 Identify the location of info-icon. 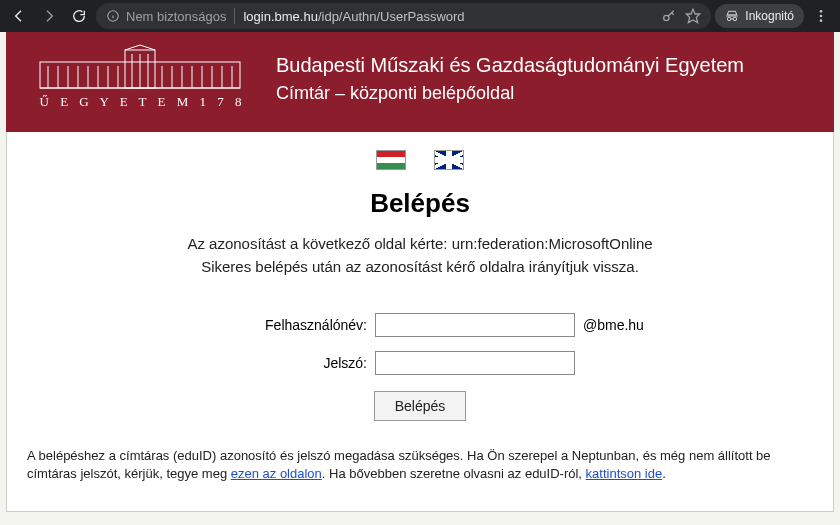
(113, 16).